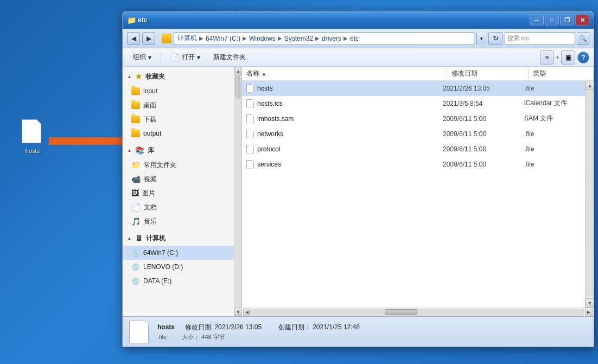 The width and height of the screenshot is (598, 364). What do you see at coordinates (182, 133) in the screenshot?
I see `sidebar-item-output: output` at bounding box center [182, 133].